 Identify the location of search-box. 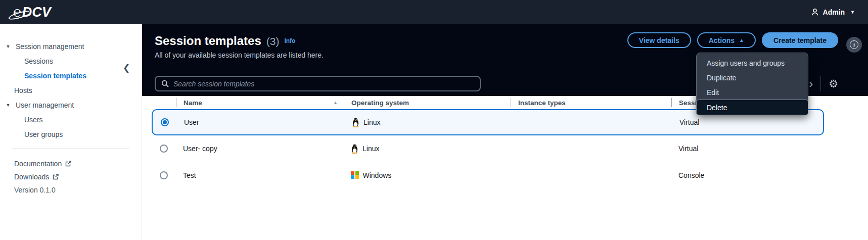
(317, 84).